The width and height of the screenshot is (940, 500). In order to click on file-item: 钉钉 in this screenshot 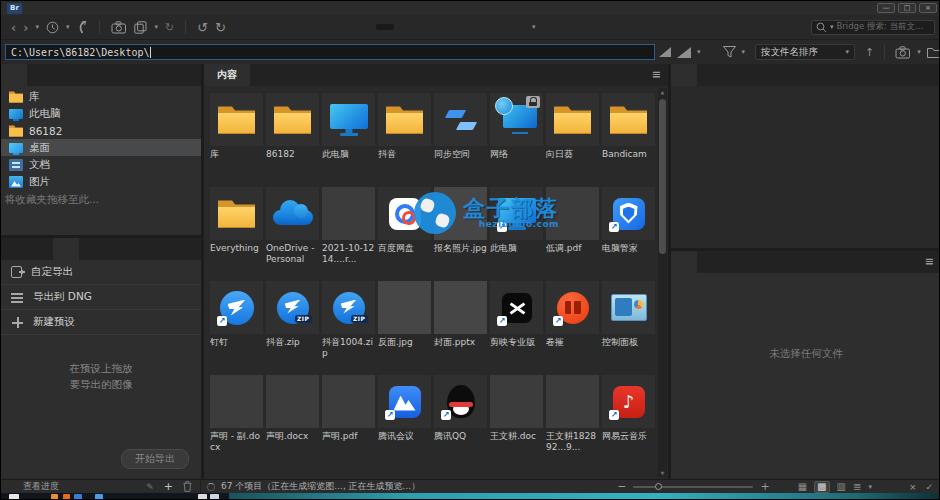, I will do `click(236, 324)`.